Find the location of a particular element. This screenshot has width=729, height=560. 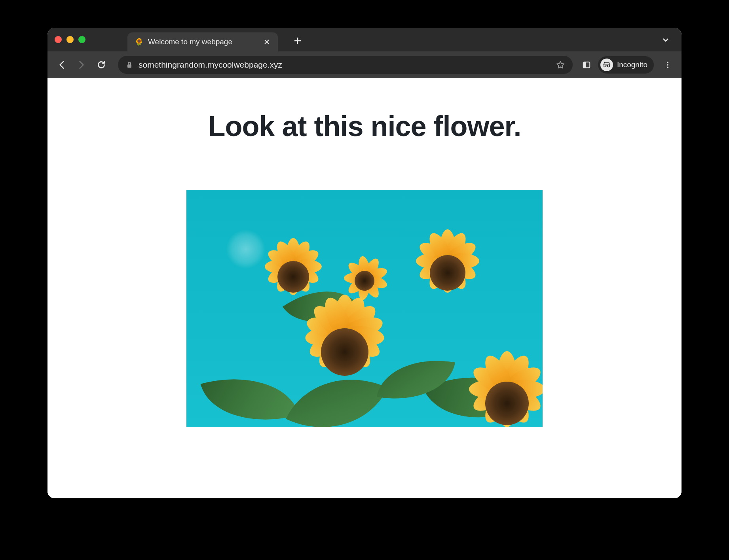

back-button is located at coordinates (62, 65).